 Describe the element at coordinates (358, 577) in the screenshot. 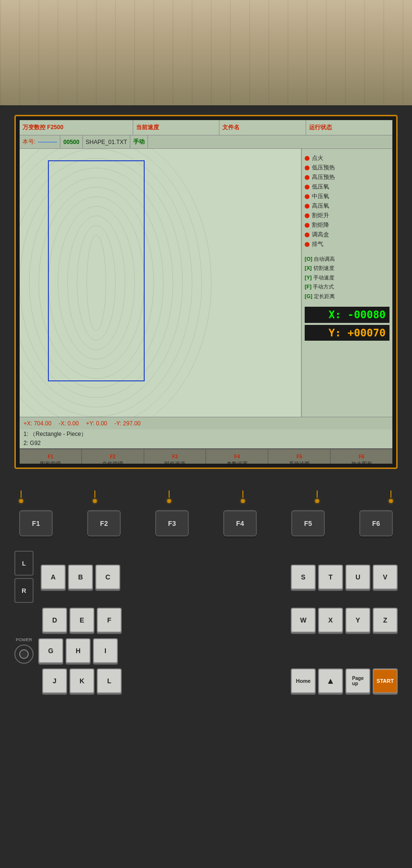

I see `key-u: U` at that location.